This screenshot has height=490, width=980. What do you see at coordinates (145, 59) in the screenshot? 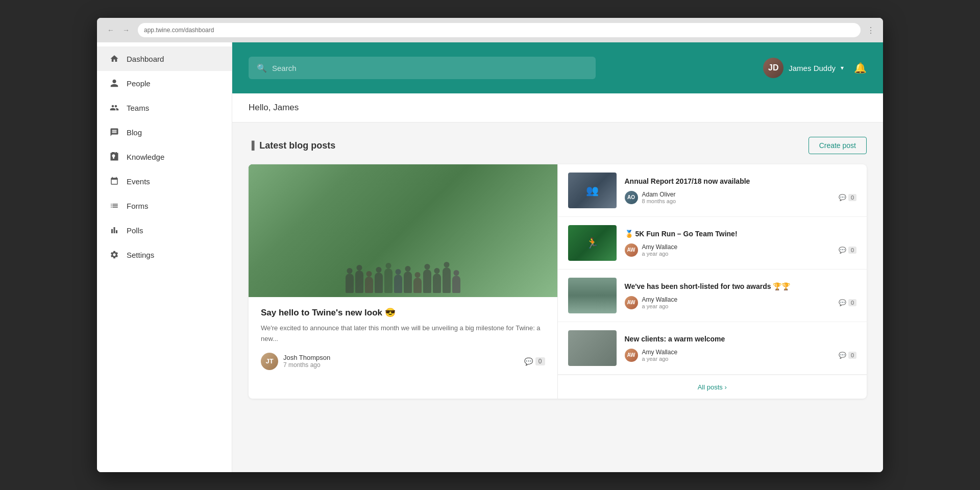
I see `sidebar-label-dashboard: Dashboard` at bounding box center [145, 59].